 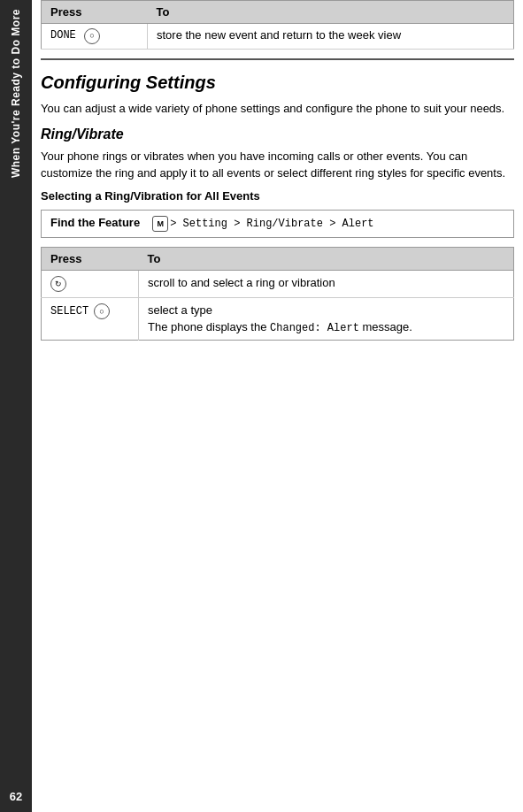 What do you see at coordinates (95, 12) in the screenshot?
I see `top-table-col1-header: Press` at bounding box center [95, 12].